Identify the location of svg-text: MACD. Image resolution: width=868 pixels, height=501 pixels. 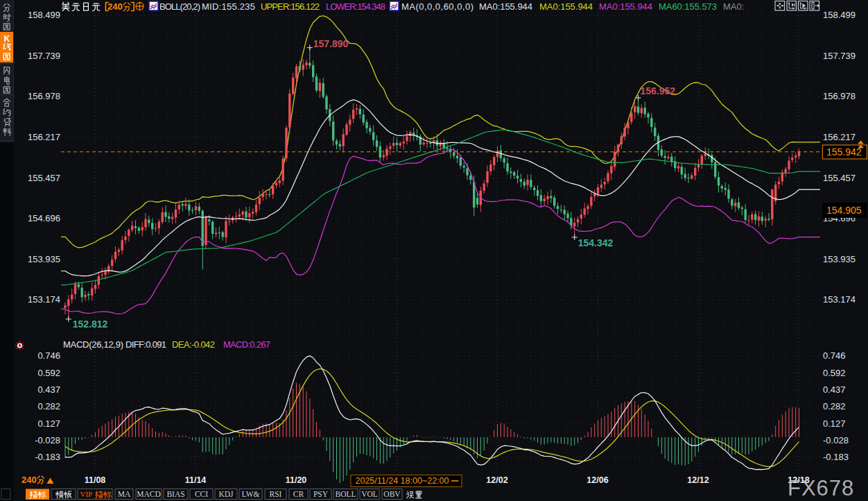
(148, 494).